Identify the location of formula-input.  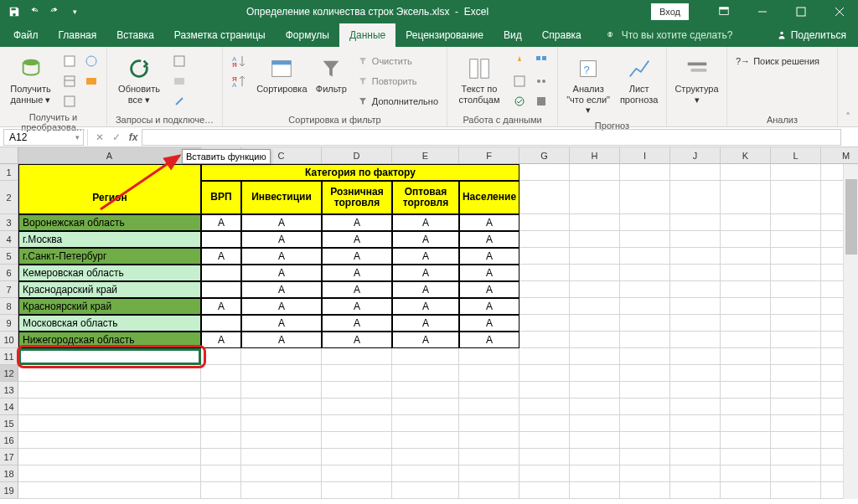
(491, 137).